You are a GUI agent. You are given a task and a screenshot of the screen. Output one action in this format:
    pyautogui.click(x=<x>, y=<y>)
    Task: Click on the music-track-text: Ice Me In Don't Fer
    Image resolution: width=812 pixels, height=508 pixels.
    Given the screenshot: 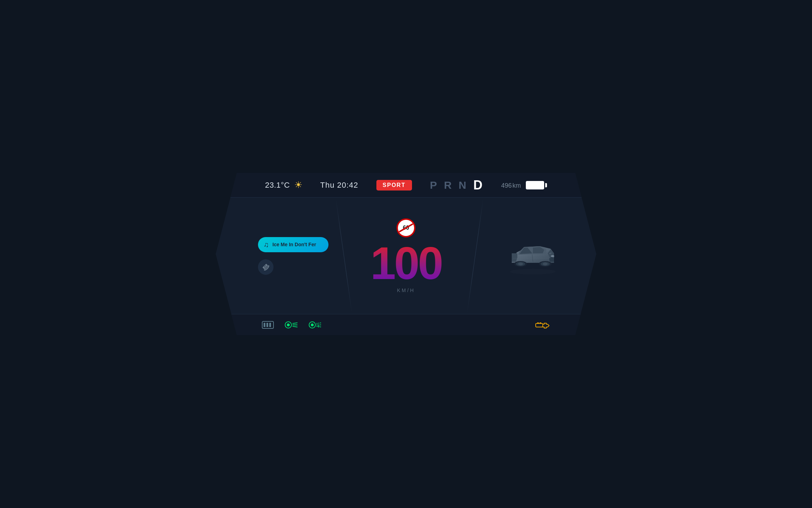 What is the action you would take?
    pyautogui.click(x=294, y=244)
    